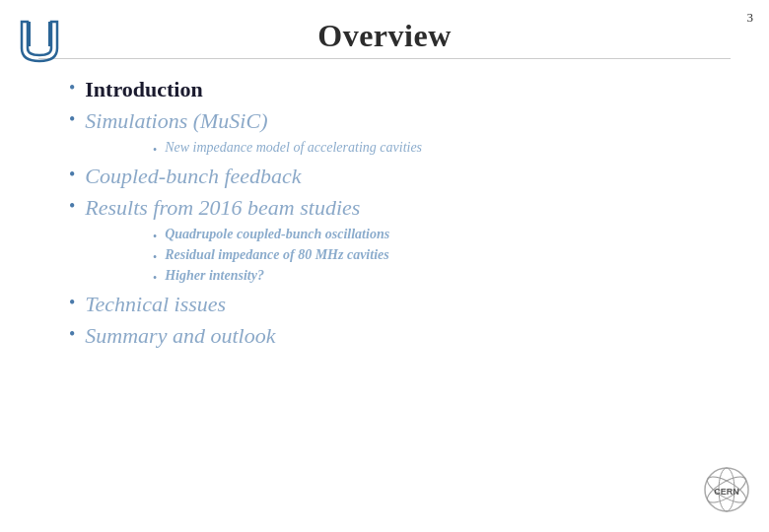 The image size is (769, 532). I want to click on sub-items-simulations: • New impedance model of accelerating ca…, so click(399, 149).